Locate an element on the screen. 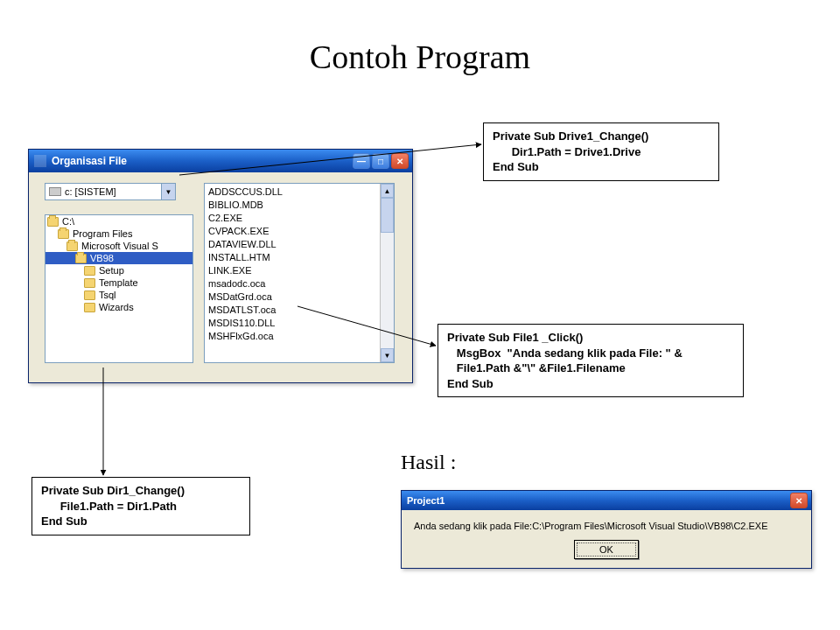  dir-label: Microsoft Visual S is located at coordinates (120, 246).